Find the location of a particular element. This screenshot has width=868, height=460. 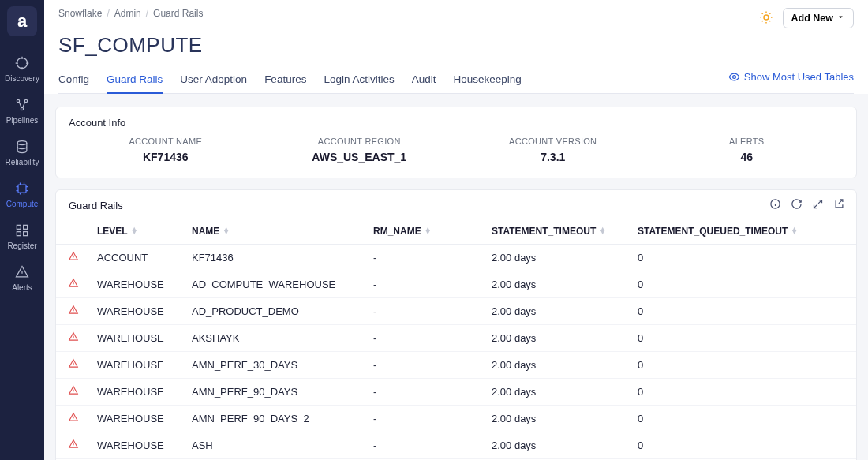

breadcrumb-item: Guard Rails is located at coordinates (178, 13).